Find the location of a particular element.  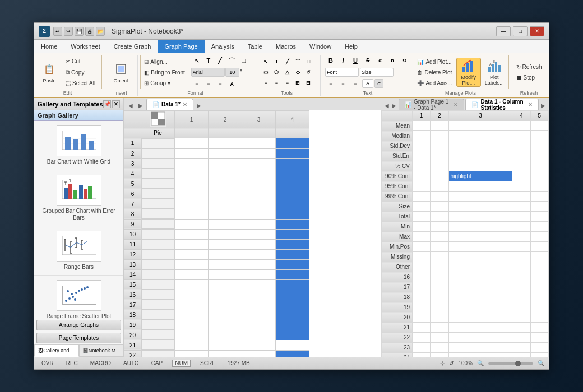

tab-nav-right: ▶ is located at coordinates (141, 105).